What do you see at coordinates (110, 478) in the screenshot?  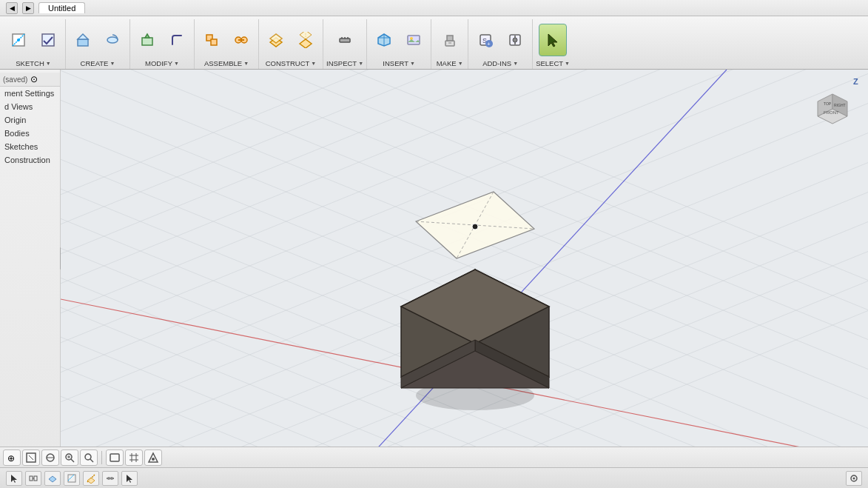 I see `timeline-btn` at bounding box center [110, 478].